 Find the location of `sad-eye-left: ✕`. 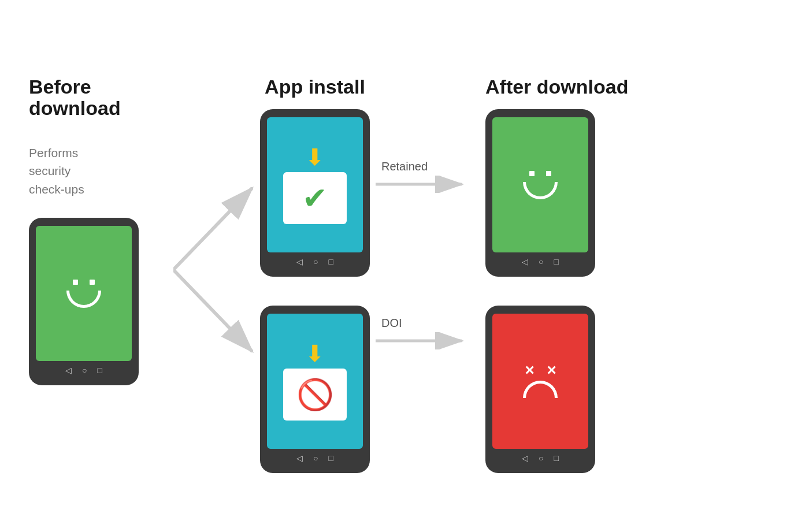

sad-eye-left: ✕ is located at coordinates (529, 371).